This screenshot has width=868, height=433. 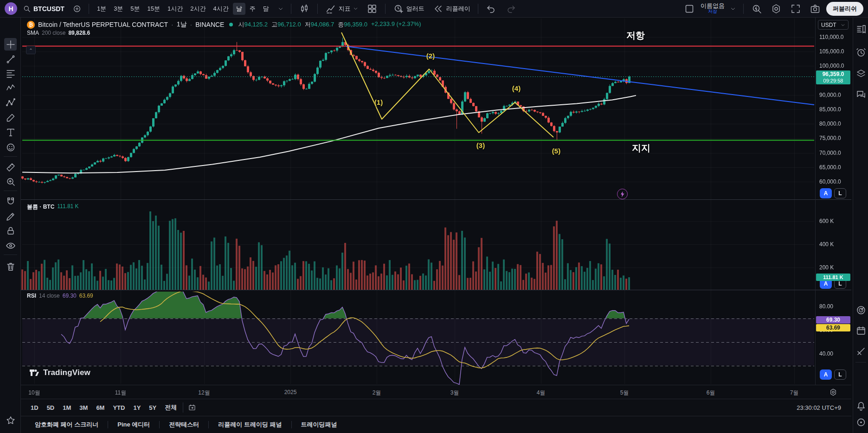 What do you see at coordinates (10, 133) in the screenshot?
I see `text-tool` at bounding box center [10, 133].